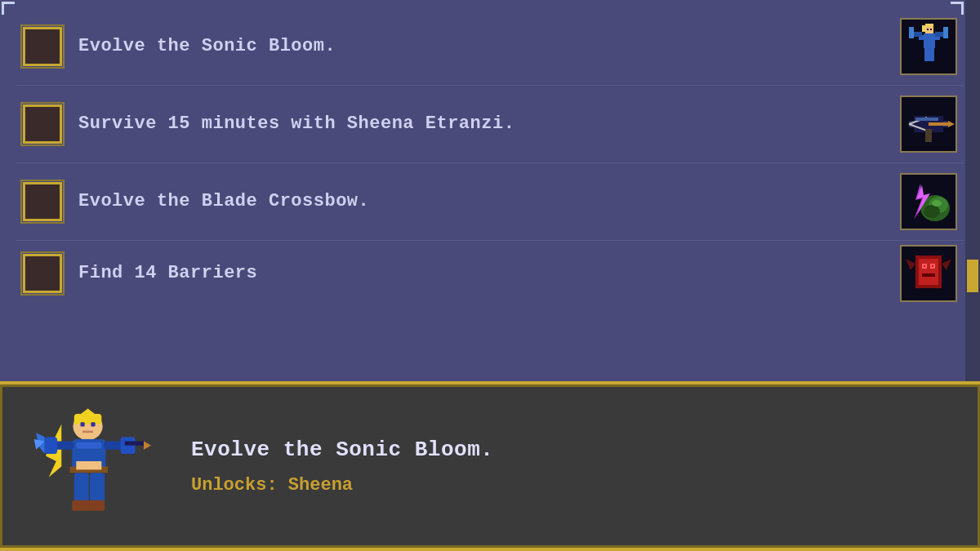 The image size is (980, 551). Describe the element at coordinates (320, 485) in the screenshot. I see `unlock-value: Sheena` at that location.